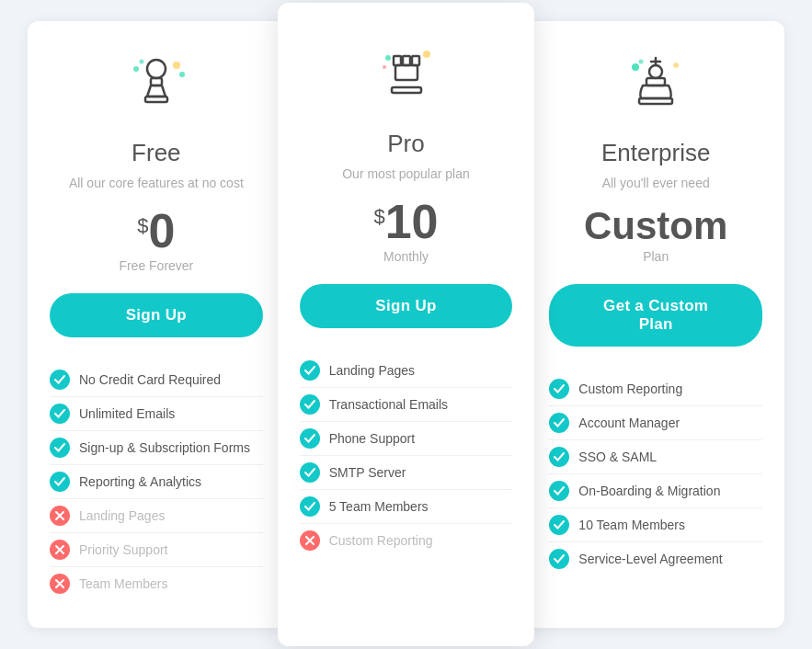 This screenshot has width=812, height=649. What do you see at coordinates (156, 550) in the screenshot?
I see `feature-item: Priority Support` at bounding box center [156, 550].